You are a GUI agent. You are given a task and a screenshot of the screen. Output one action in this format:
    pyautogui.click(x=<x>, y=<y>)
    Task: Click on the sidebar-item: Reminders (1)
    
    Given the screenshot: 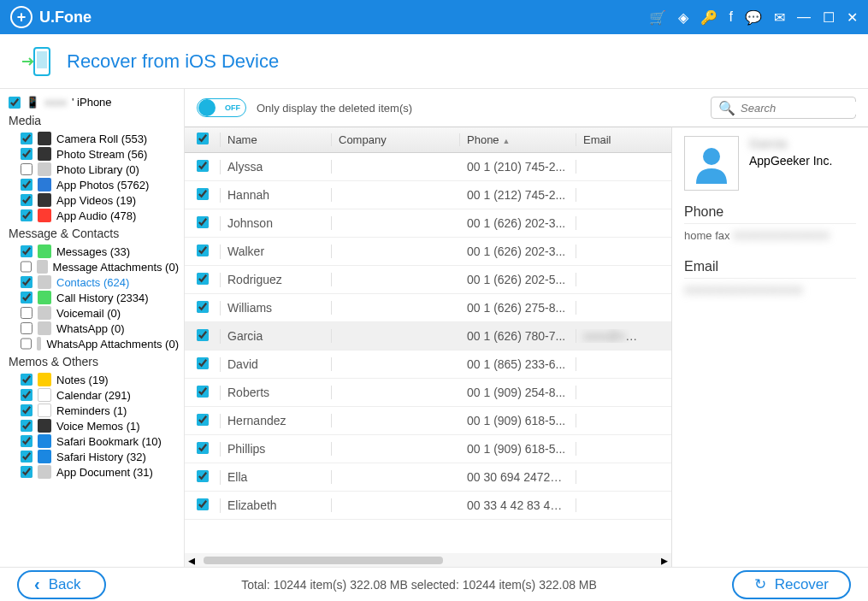 What is the action you would take?
    pyautogui.click(x=94, y=410)
    